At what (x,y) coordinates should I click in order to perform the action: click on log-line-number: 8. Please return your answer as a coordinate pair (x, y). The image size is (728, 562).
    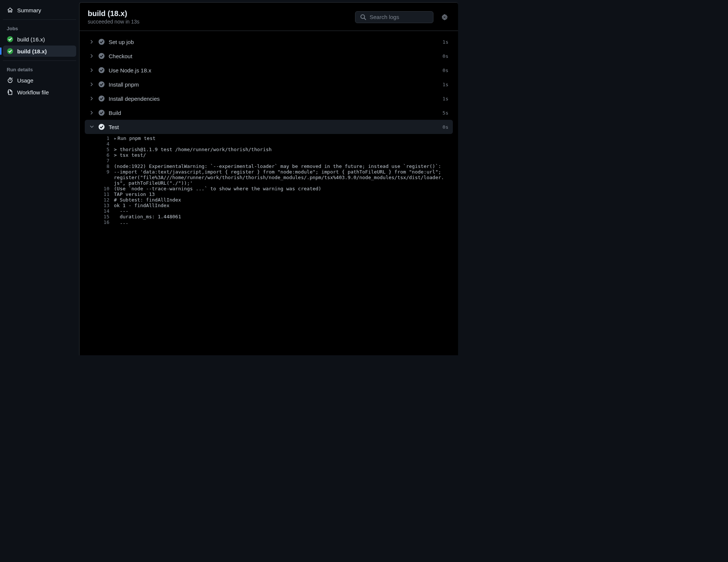
    Looking at the image, I should click on (99, 166).